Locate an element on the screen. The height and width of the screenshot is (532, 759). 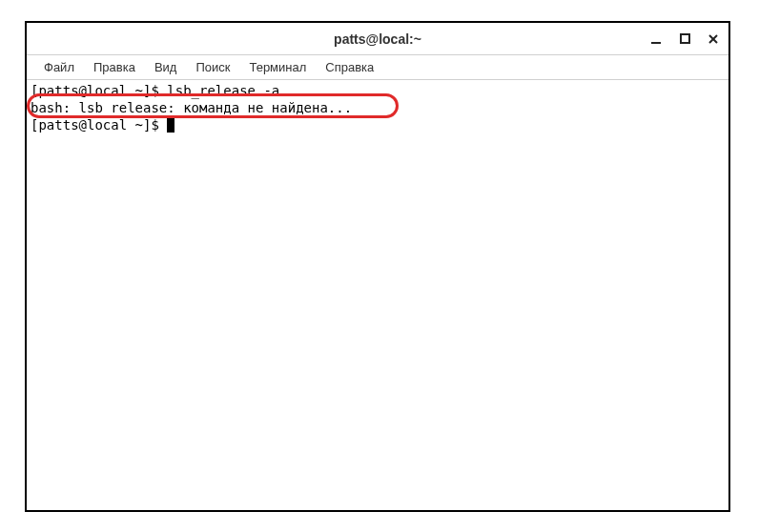
terminal-prompt: [patts@local ~]$ is located at coordinates (99, 125).